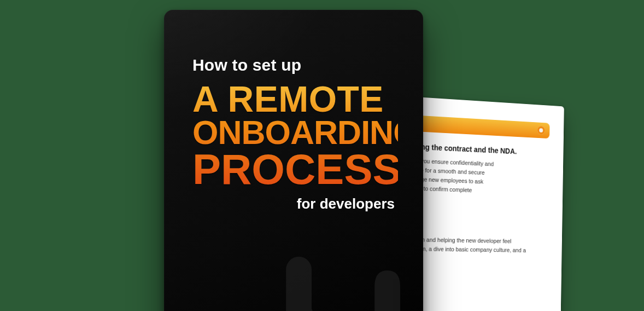 This screenshot has width=644, height=311. Describe the element at coordinates (480, 149) in the screenshot. I see `section-title: gning the contract and the NDA.` at that location.